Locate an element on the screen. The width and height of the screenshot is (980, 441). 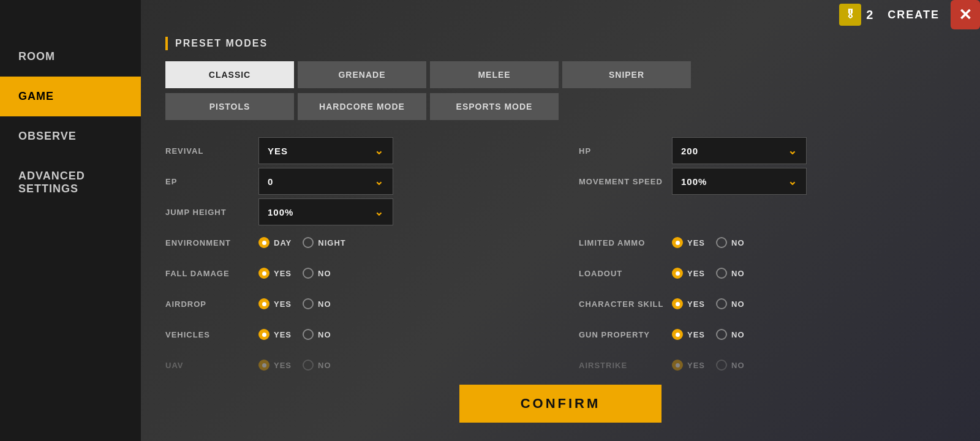
preset-btn-pistols: PISTOLS is located at coordinates (230, 107).